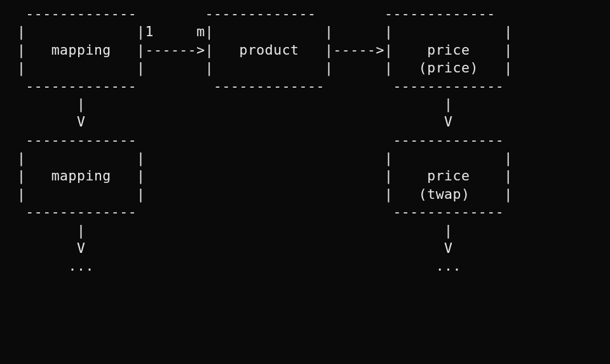 The width and height of the screenshot is (610, 364). What do you see at coordinates (257, 194) in the screenshot?
I see `diagram-line: | | | (twap) |` at bounding box center [257, 194].